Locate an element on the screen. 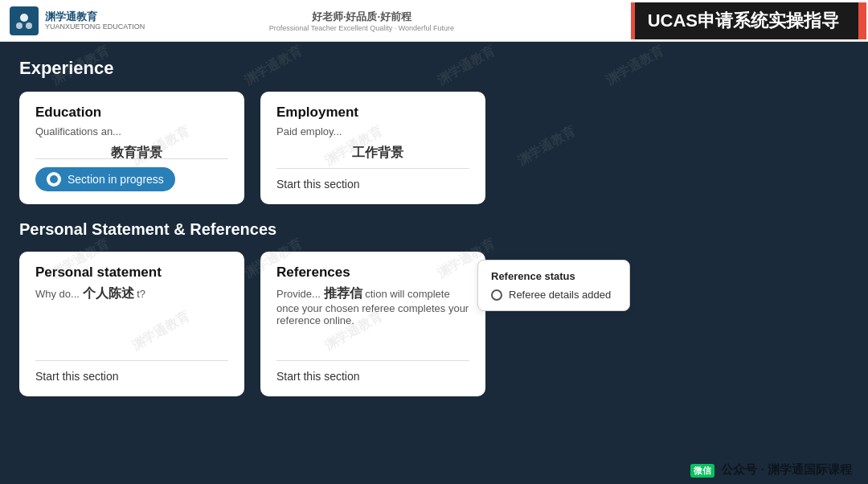 Image resolution: width=868 pixels, height=484 pixels. employment-annotation: 工作背景 is located at coordinates (378, 153).